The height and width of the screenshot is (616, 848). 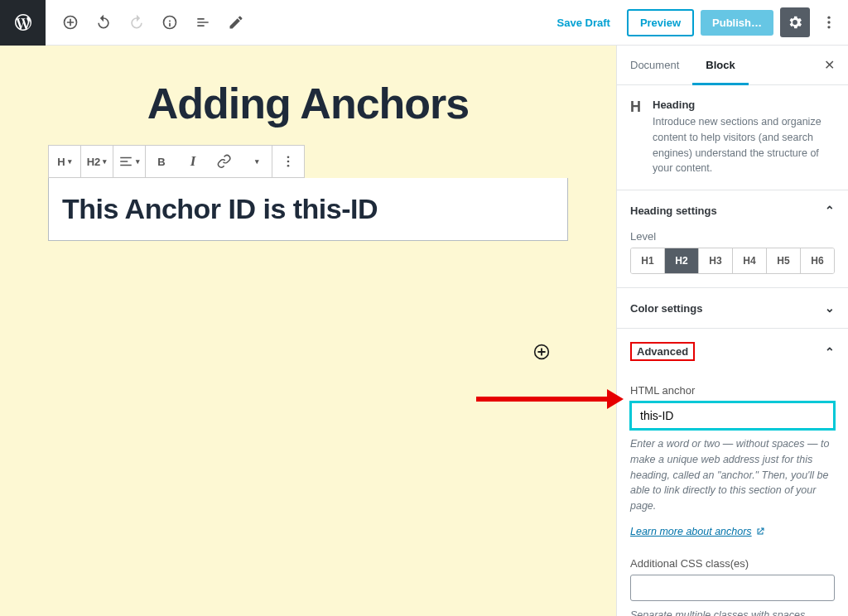 I want to click on block-name: Heading, so click(x=744, y=104).